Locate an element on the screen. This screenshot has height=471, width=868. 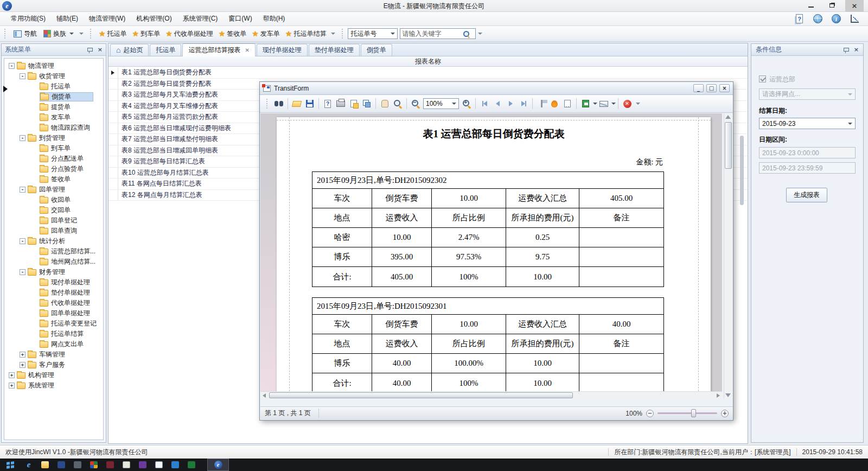
report-name-column-header: 报表名称 is located at coordinates (428, 62).